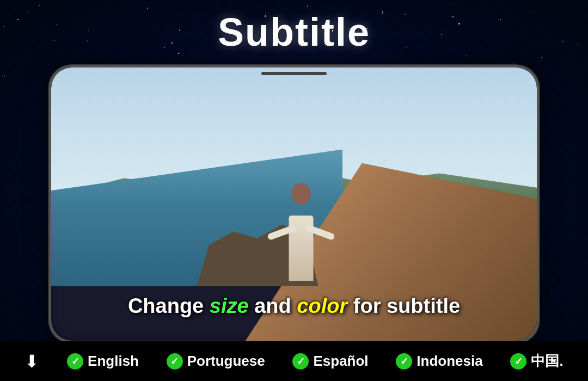 This screenshot has height=381, width=588. Describe the element at coordinates (547, 361) in the screenshot. I see `lang-label-chinese: 中国.` at that location.